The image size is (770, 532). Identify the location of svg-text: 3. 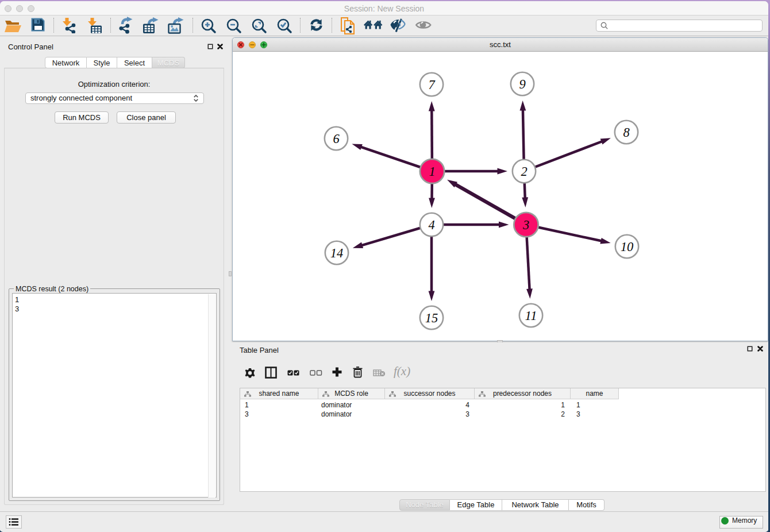
(526, 225).